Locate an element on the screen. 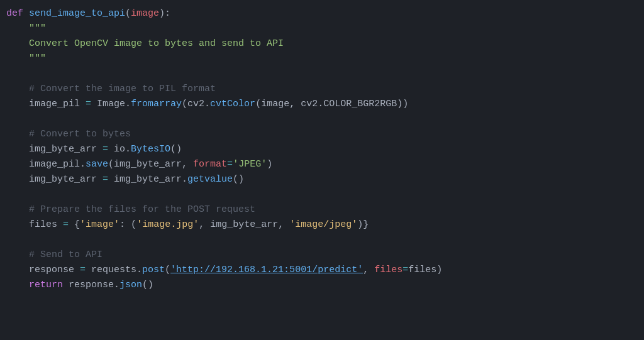  code-line: # Send to API is located at coordinates (325, 255).